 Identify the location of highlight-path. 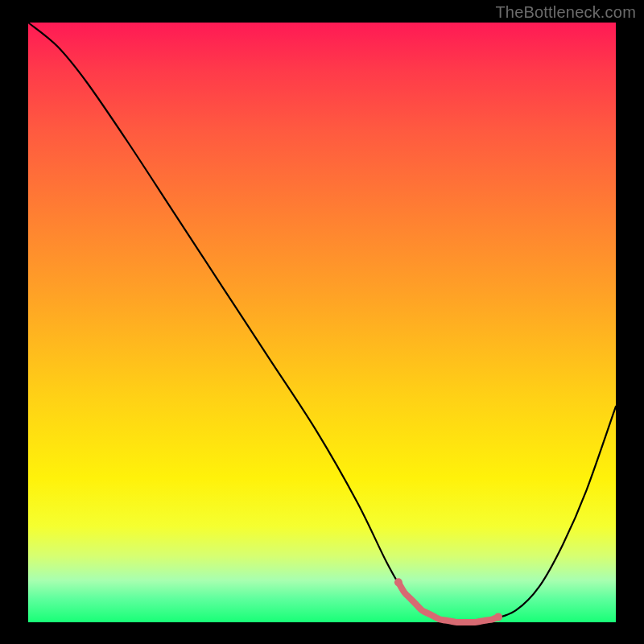
(448, 602).